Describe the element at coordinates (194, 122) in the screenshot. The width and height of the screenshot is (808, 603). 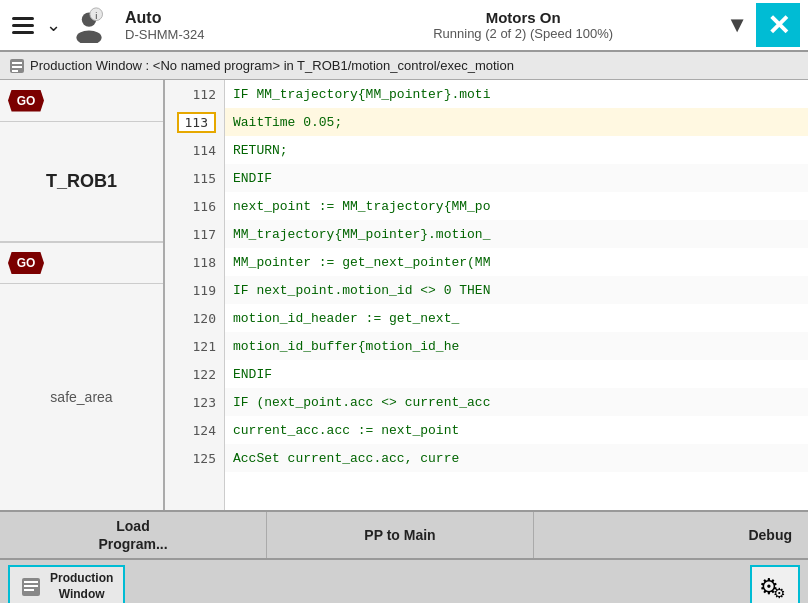
I see `line-number-113: 113` at that location.